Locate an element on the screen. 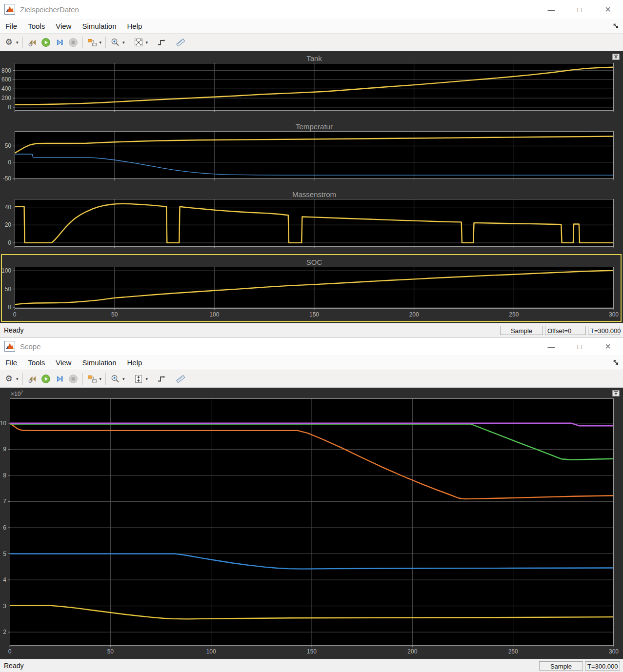  gear-icon: ⚙ is located at coordinates (9, 378).